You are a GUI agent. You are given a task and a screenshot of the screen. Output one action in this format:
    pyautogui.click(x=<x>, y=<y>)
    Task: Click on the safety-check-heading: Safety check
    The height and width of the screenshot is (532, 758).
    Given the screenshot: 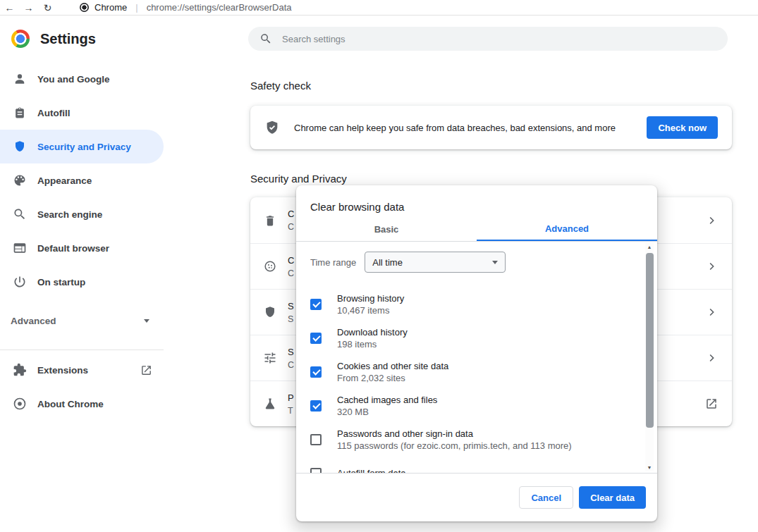 What is the action you would take?
    pyautogui.click(x=281, y=86)
    